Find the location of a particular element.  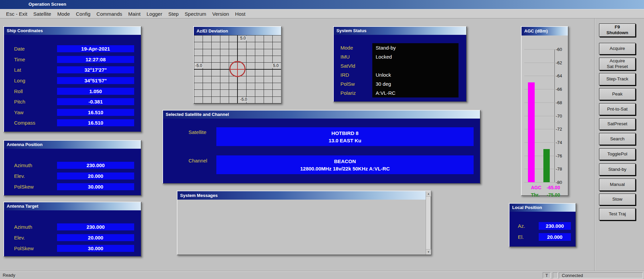

field-label: IMU is located at coordinates (353, 57).